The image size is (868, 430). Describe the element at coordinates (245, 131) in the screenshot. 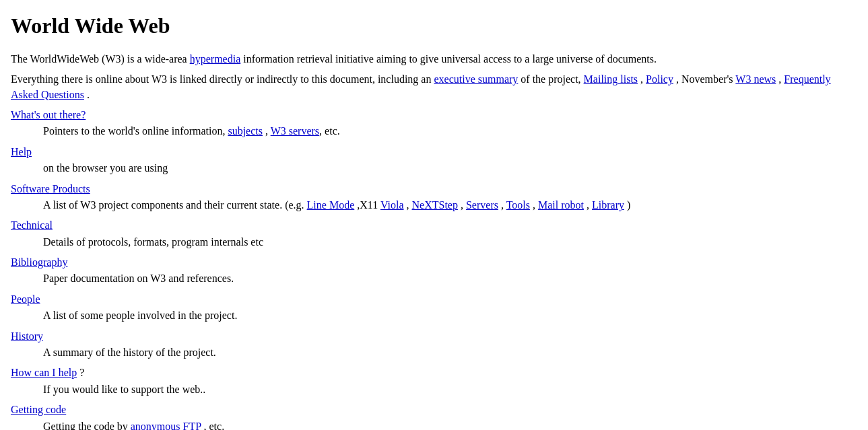

I see `subjects-link: subjects` at that location.